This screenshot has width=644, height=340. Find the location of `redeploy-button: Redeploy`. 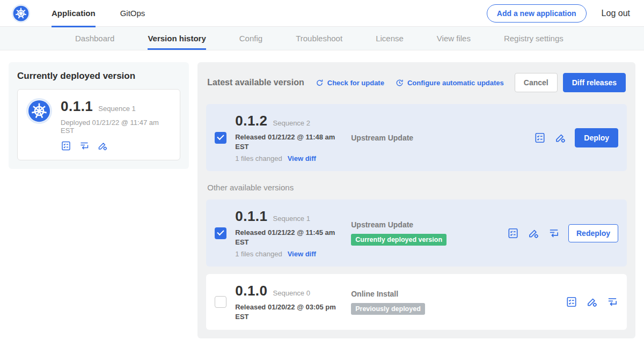

redeploy-button: Redeploy is located at coordinates (594, 233).